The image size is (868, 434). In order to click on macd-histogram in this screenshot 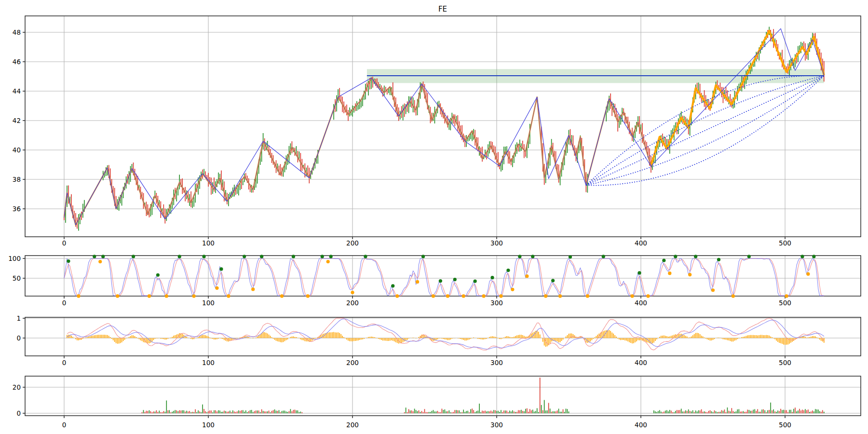, I will do `click(446, 339)`.